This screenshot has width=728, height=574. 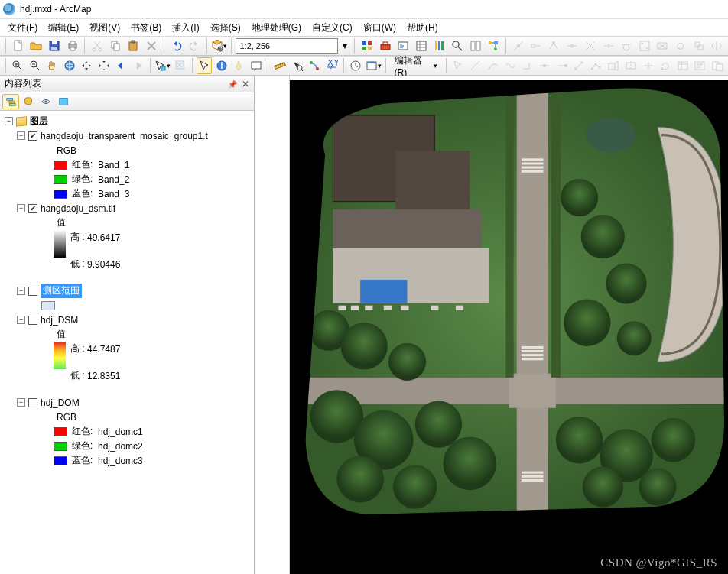 I want to click on snap-vertex-icon, so click(x=554, y=46).